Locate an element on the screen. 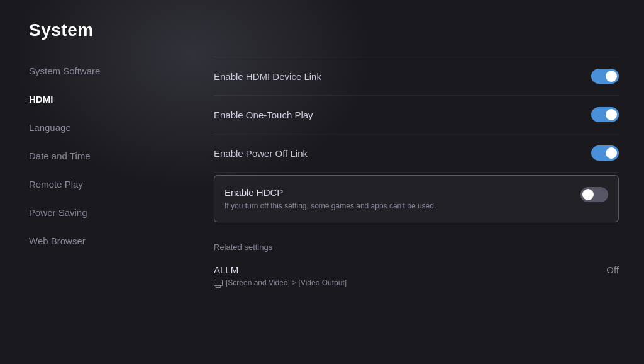  related-settings-label: Related settings is located at coordinates (416, 247).